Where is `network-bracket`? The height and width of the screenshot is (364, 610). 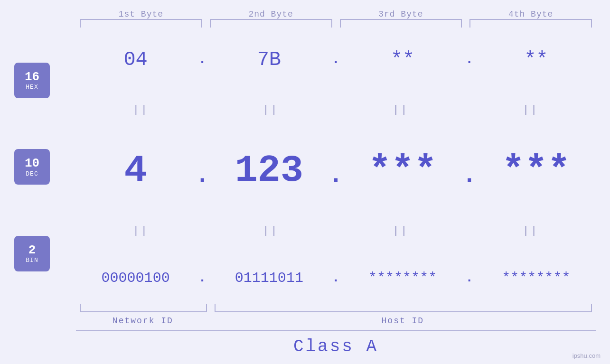 network-bracket is located at coordinates (143, 308).